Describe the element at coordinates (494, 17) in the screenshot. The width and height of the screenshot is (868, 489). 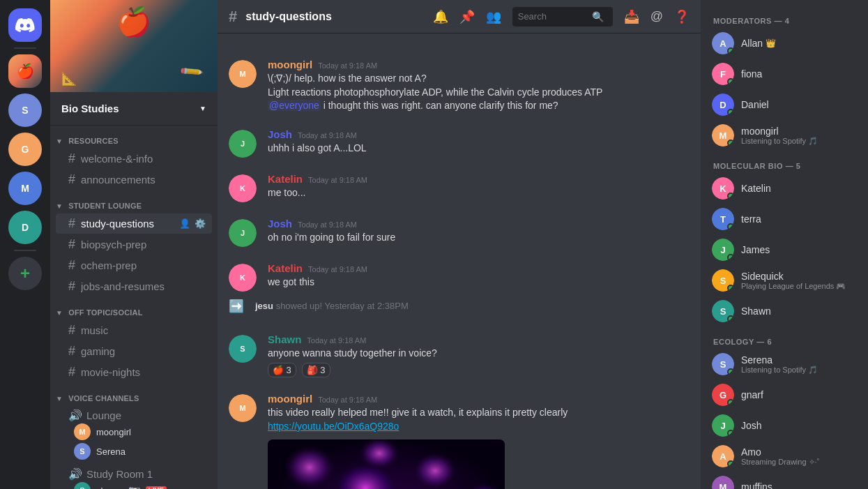
I see `members-icon: 👥` at that location.